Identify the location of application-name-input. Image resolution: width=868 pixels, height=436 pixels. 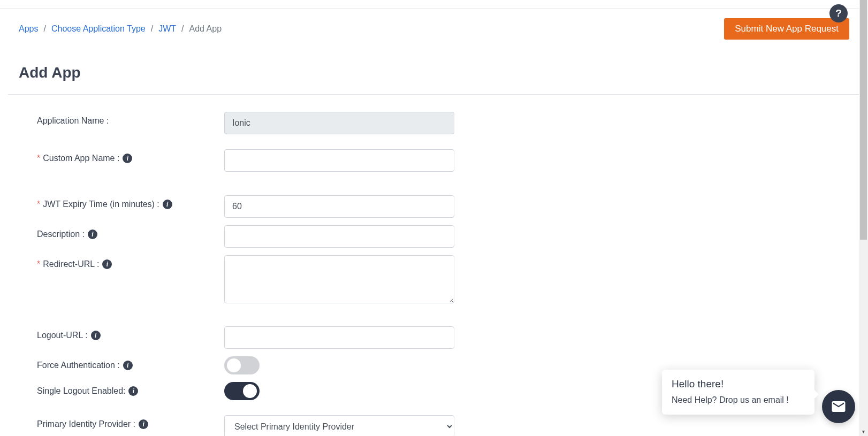
(339, 123).